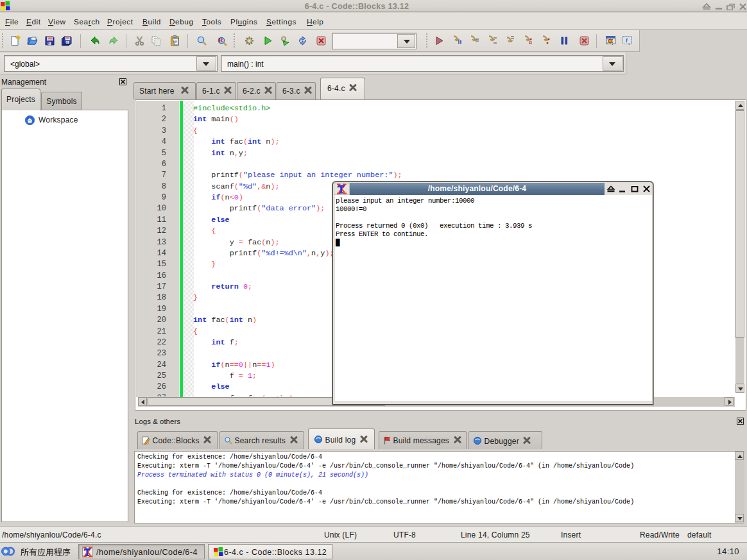 This screenshot has height=560, width=747. Describe the element at coordinates (626, 40) in the screenshot. I see `svg-text: i` at that location.